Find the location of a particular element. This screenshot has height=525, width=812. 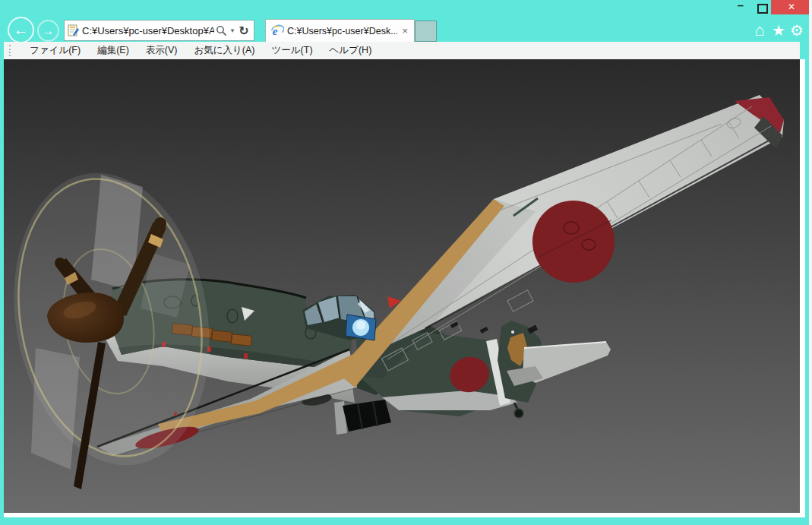

back-button: ← is located at coordinates (21, 30).